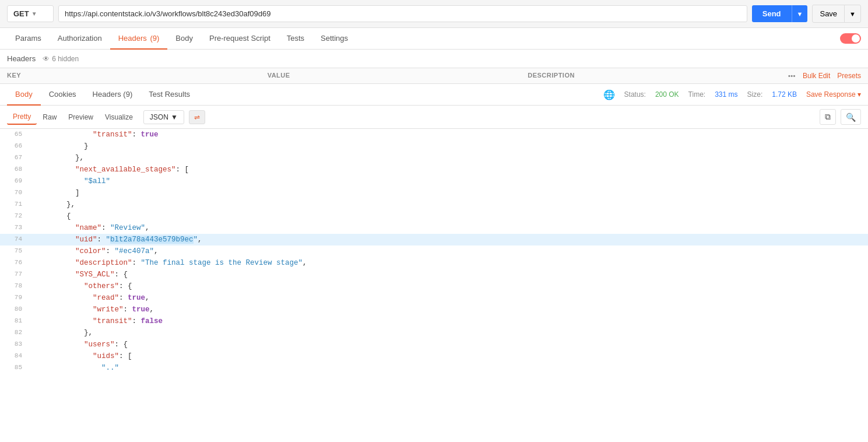 This screenshot has height=442, width=868. What do you see at coordinates (434, 216) in the screenshot?
I see `json-line: 72 {` at bounding box center [434, 216].